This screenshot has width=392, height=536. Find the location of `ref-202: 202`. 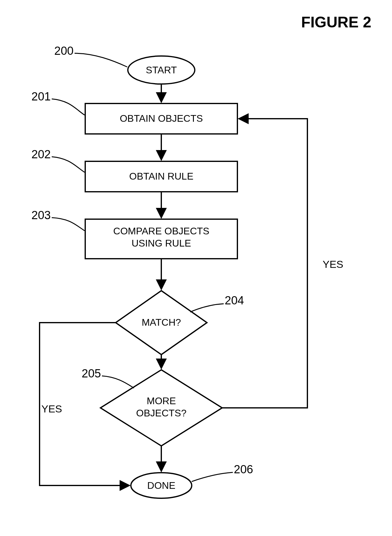

ref-202: 202 is located at coordinates (41, 154).